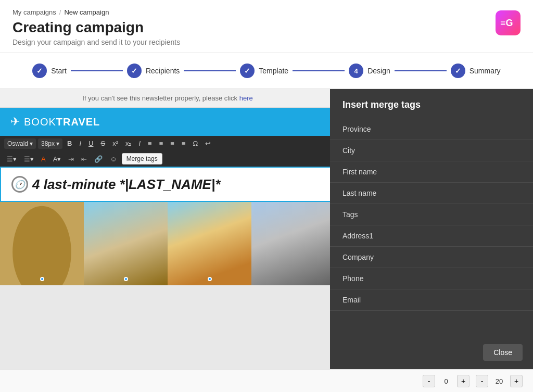  What do you see at coordinates (432, 129) in the screenshot?
I see `merge-tag-province: Province` at bounding box center [432, 129].